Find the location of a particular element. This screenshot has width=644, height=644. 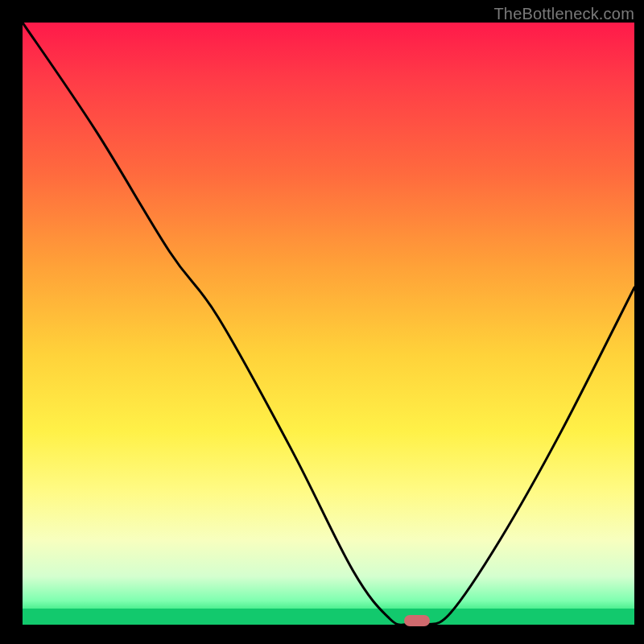

minimum-marker is located at coordinates (417, 621).